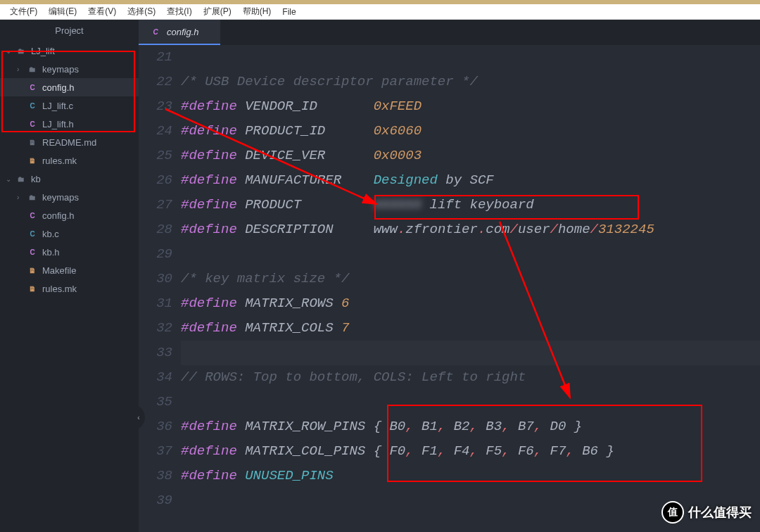 This screenshot has width=760, height=532. I want to click on line-number: 29, so click(156, 255).